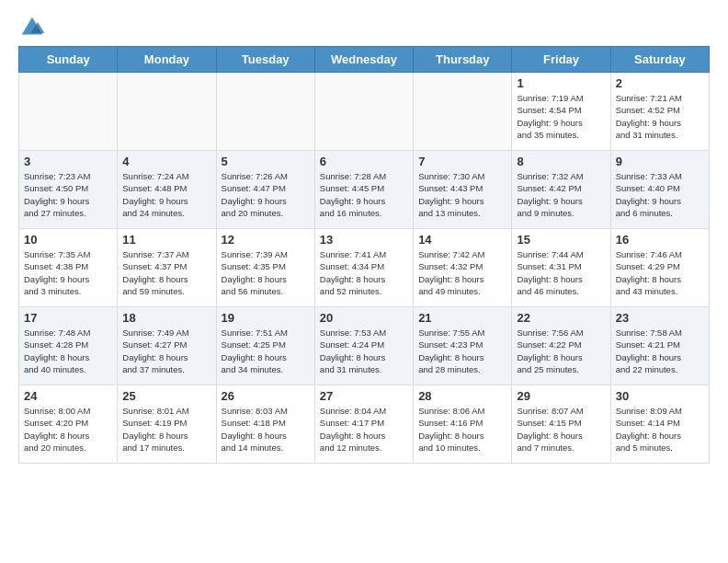 The image size is (728, 563). I want to click on day-info: Sunrise: 7:26 AM Sunset: 4:47 PM Dayligh…, so click(266, 195).